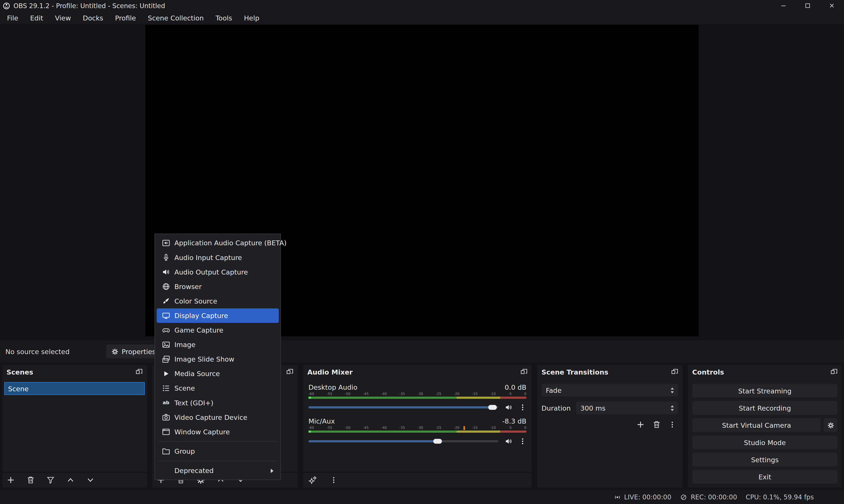 The width and height of the screenshot is (844, 504). I want to click on obs-logo-icon, so click(6, 6).